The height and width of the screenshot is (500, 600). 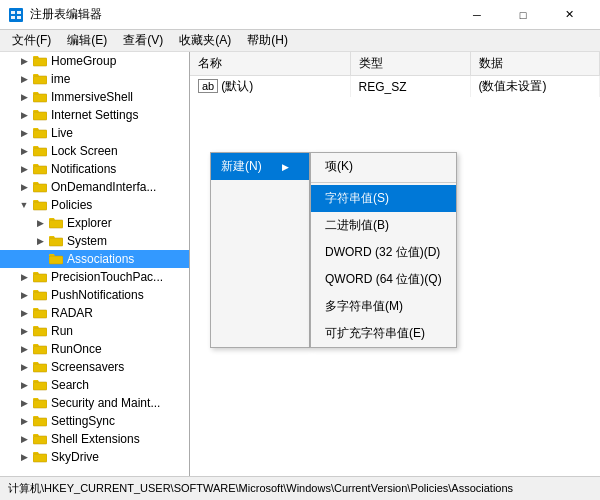 What do you see at coordinates (384, 250) in the screenshot?
I see `context-submenu: 项(K) 字符串值(S) 二进制值(B) DWORD (32 位值)(D) QW…` at bounding box center [384, 250].